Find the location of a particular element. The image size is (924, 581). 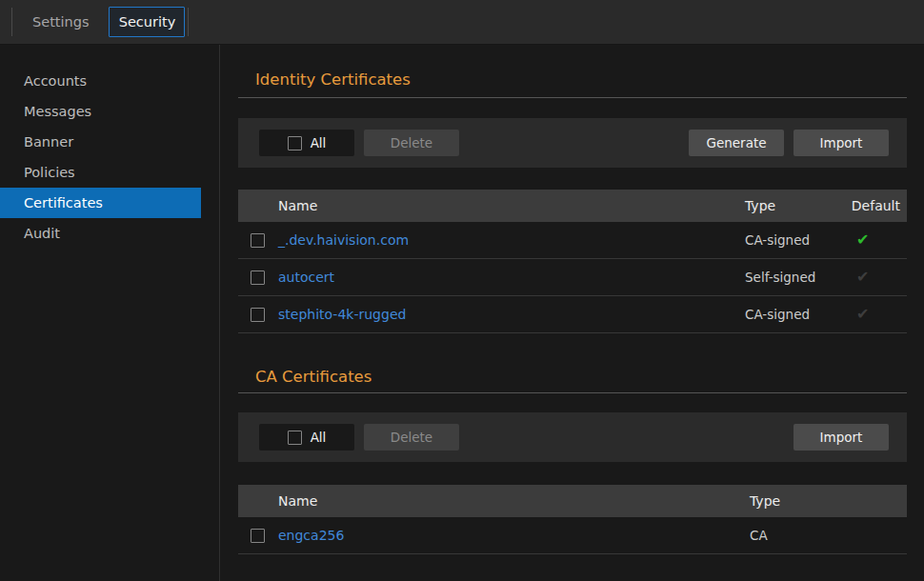

table-row: _.dev.haivision.com CA-signed ✔ is located at coordinates (572, 240).